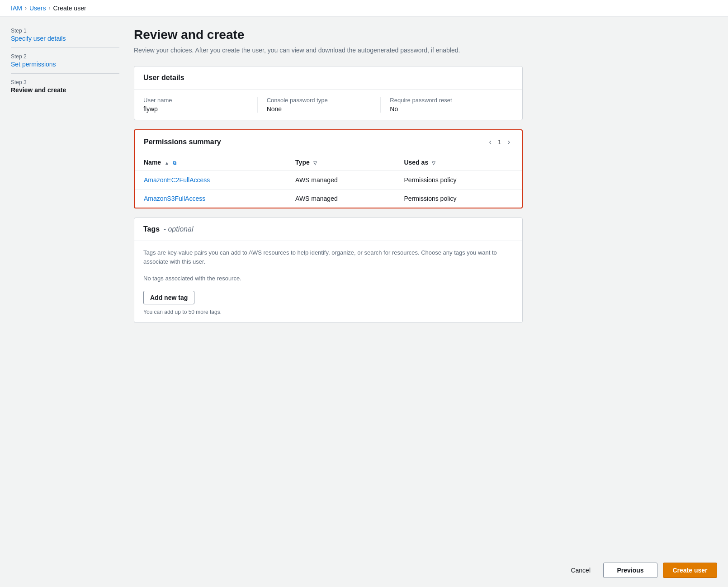 The height and width of the screenshot is (587, 728). What do you see at coordinates (340, 180) in the screenshot?
I see `row1-type: AWS managed` at bounding box center [340, 180].